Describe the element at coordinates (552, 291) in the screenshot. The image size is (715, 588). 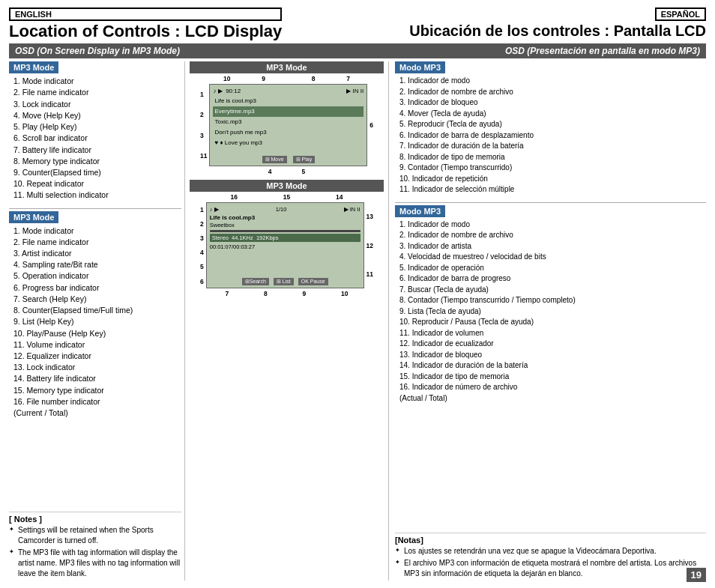
I see `list-item: 7. Buscar (Tecla de ayuda)` at that location.